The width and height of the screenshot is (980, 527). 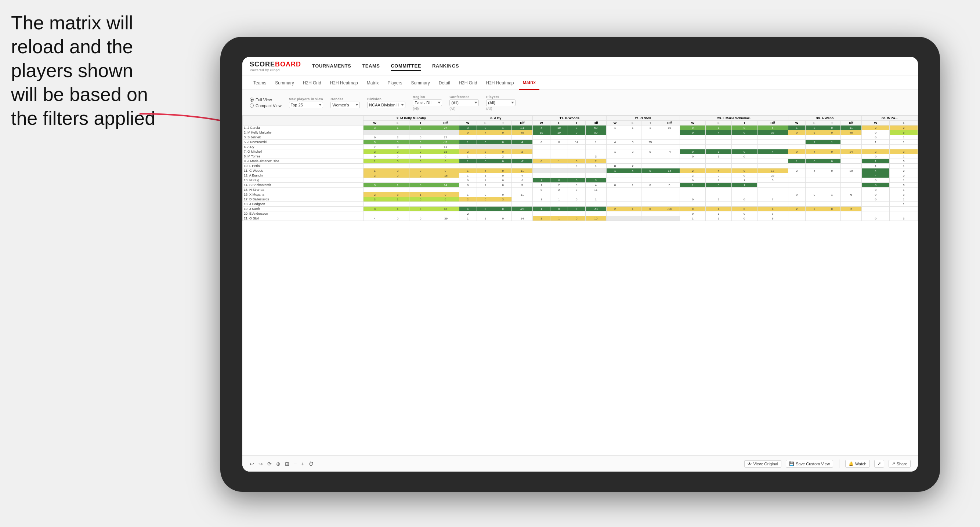 I want to click on gender-label: Gender, so click(x=345, y=99).